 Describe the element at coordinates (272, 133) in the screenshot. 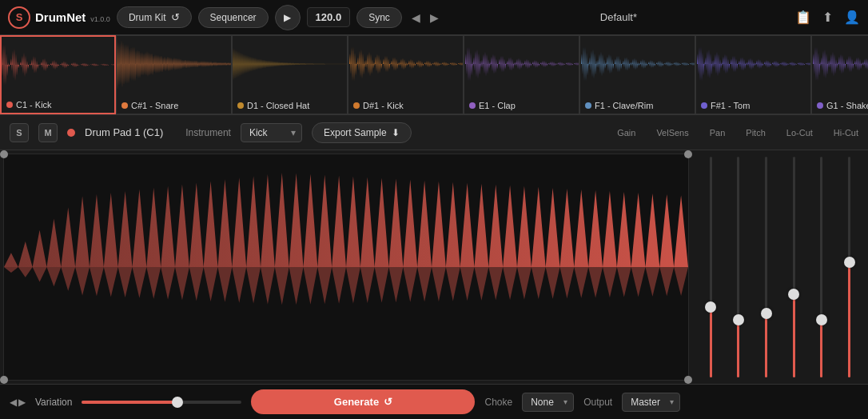

I see `instrument-select: KickSnareHi-HatClapTomCymbalShaker` at that location.